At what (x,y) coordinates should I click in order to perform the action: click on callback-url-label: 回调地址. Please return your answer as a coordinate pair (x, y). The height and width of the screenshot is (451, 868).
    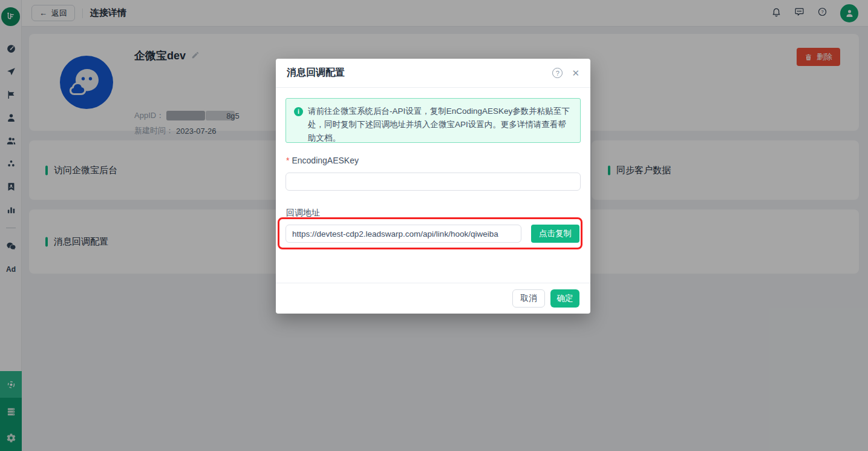
    Looking at the image, I should click on (303, 213).